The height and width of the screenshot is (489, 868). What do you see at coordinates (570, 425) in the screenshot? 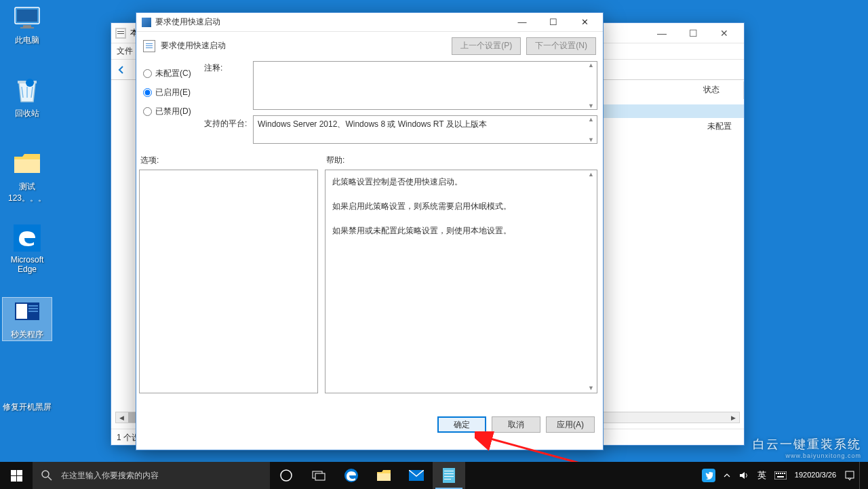
I see `apply-button: 应用(A)` at bounding box center [570, 425].